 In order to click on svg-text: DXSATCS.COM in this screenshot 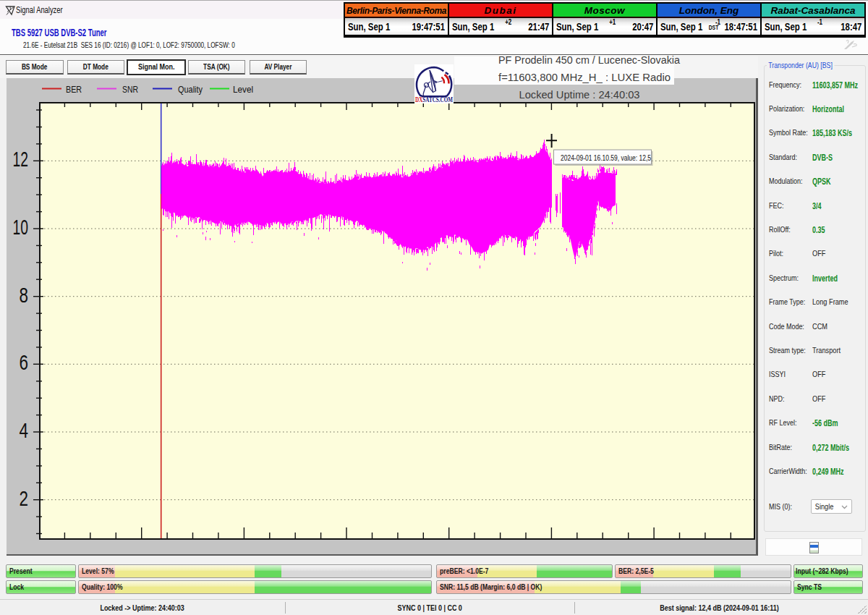, I will do `click(434, 100)`.